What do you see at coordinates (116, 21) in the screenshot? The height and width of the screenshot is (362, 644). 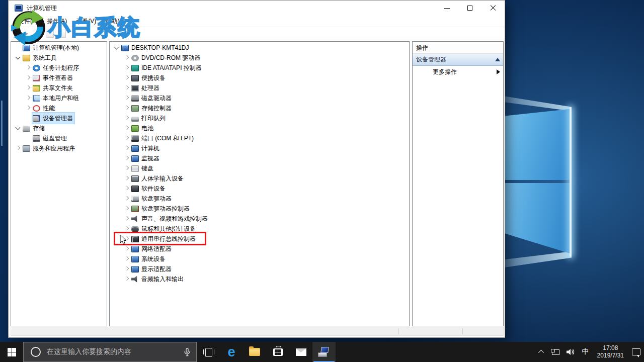 I see `menu-help: 帮助(H)` at bounding box center [116, 21].